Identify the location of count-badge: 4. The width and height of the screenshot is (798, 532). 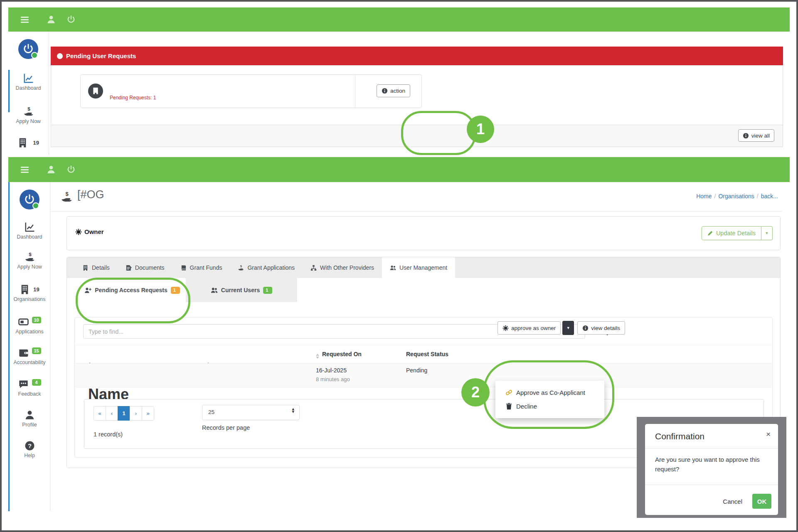
(37, 382).